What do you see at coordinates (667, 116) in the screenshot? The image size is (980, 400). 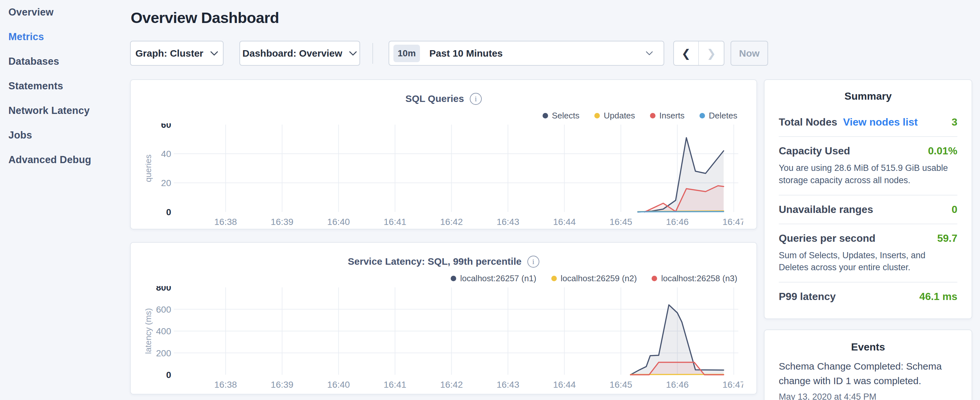 I see `legend-item: Inserts` at bounding box center [667, 116].